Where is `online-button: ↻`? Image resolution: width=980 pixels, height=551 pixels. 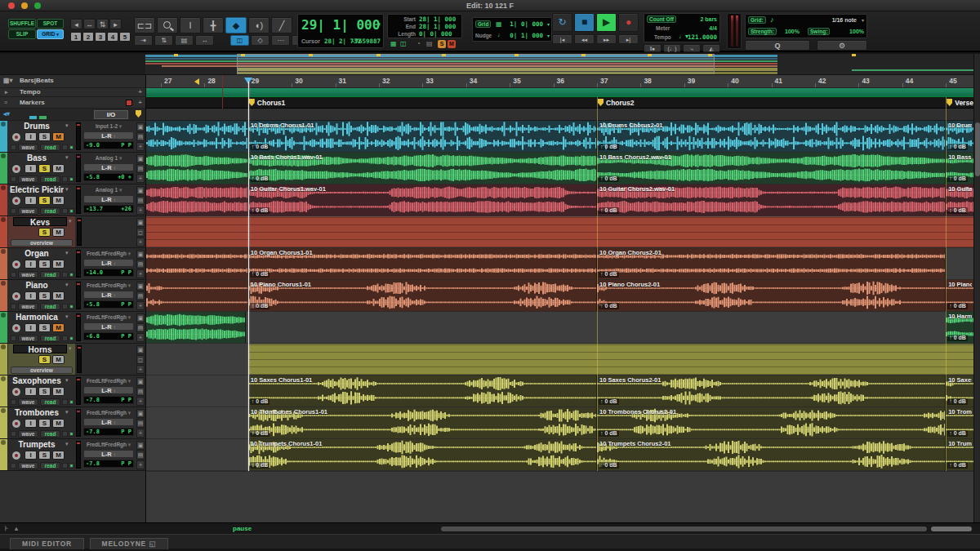 online-button: ↻ is located at coordinates (562, 23).